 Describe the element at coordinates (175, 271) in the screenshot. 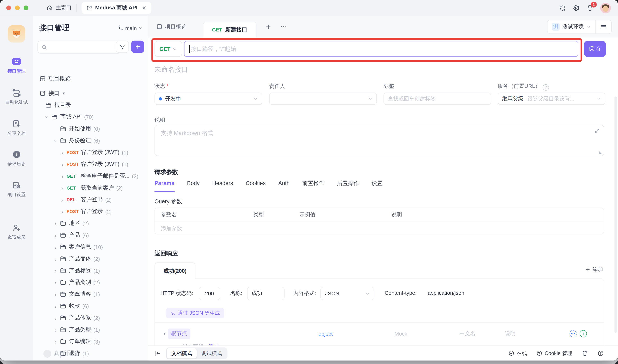

I see `response-tab-success: 成功(200)` at that location.